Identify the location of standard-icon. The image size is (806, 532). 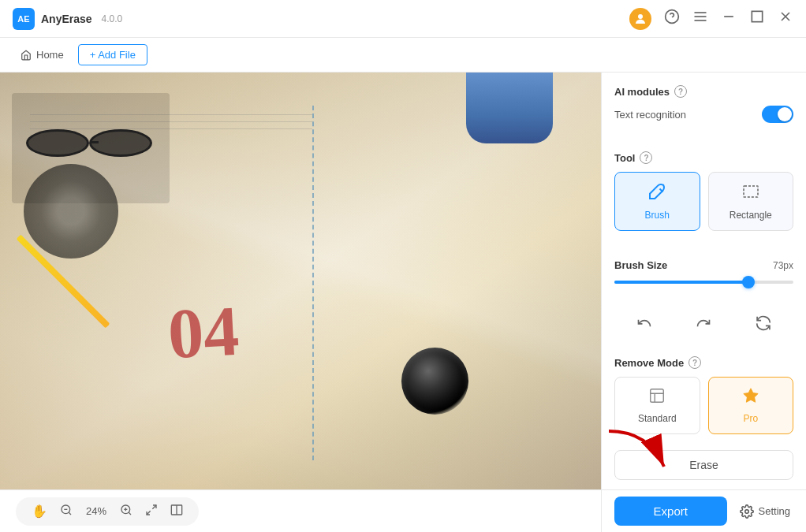
(657, 397).